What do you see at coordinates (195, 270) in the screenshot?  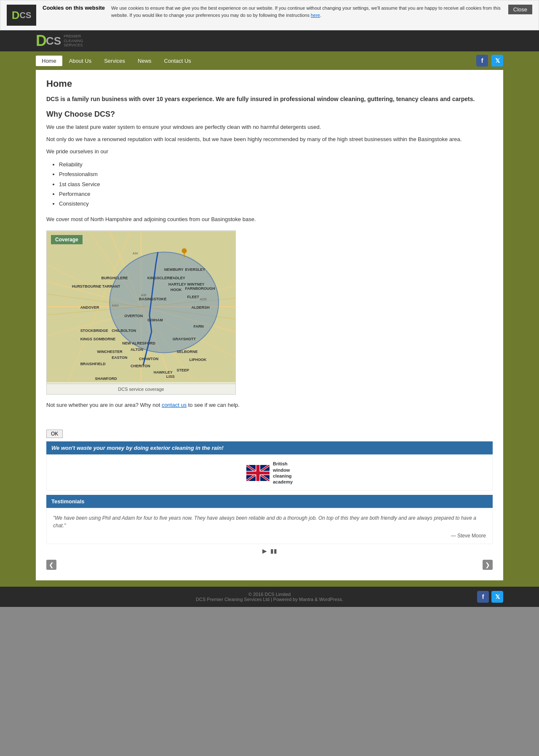 I see `svg-text: EVERSLEY` at bounding box center [195, 270].